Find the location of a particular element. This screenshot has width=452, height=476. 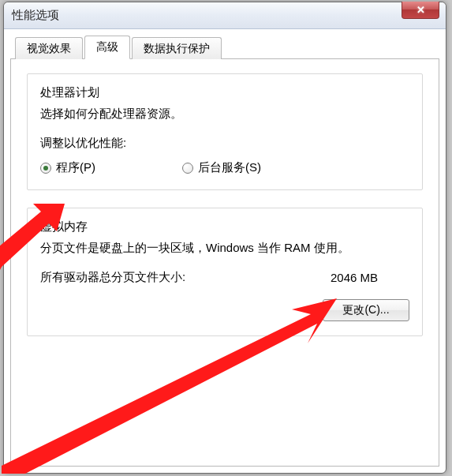

button-label: 更改(C)... is located at coordinates (366, 310).